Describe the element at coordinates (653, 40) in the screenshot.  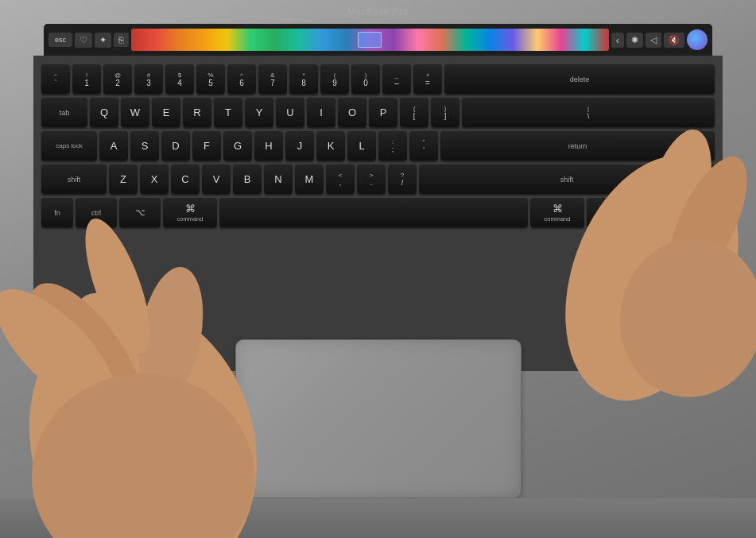
I see `tb-volume-icon: ◁` at that location.